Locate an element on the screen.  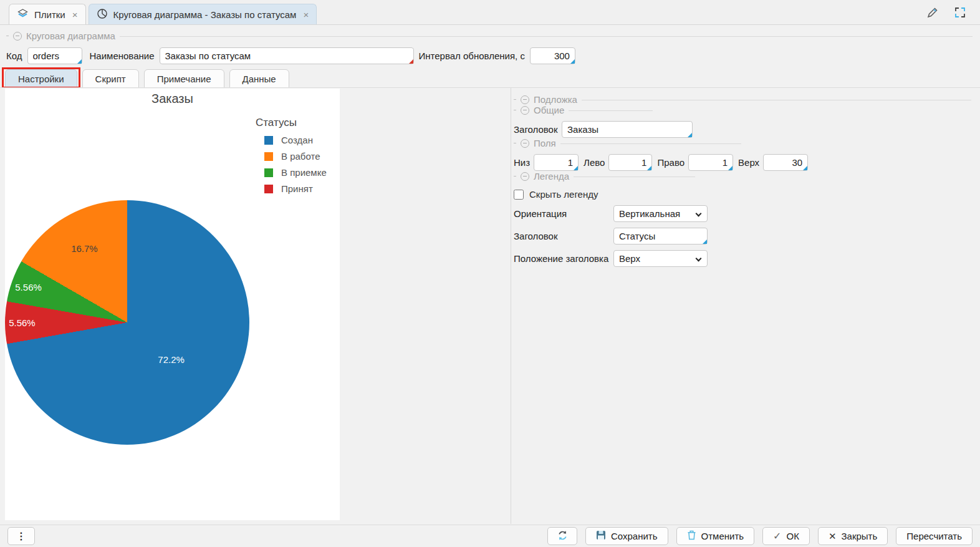
hide-legend-label: Скрыть легенду is located at coordinates (564, 195).